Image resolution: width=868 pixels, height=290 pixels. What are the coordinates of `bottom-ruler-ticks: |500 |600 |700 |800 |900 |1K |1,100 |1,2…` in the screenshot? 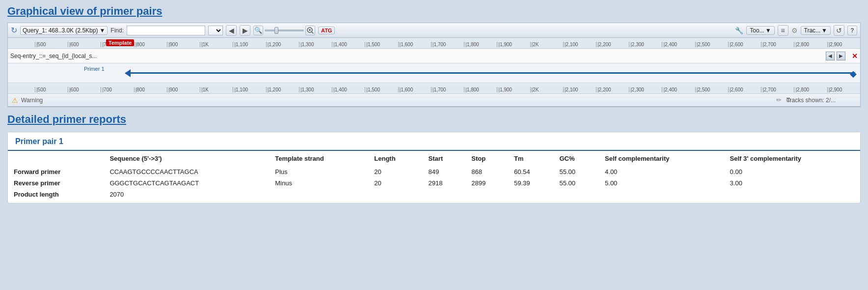 It's located at (434, 89).